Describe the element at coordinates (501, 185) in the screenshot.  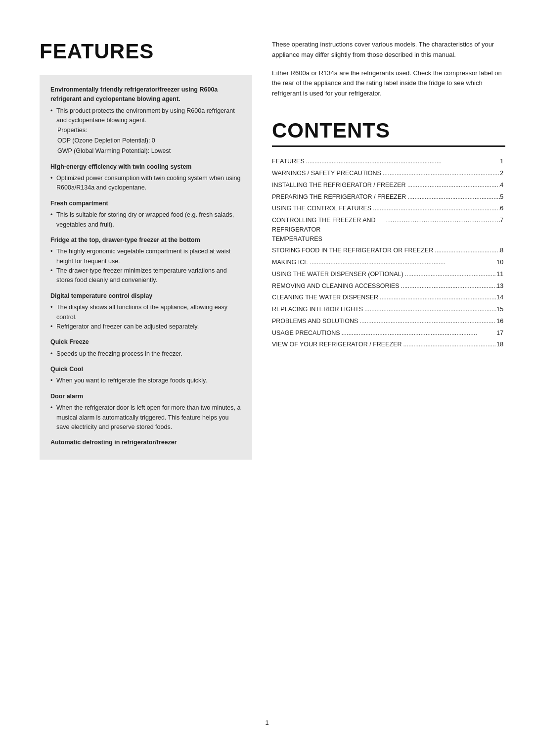
I see `toc-page-num: 4` at that location.